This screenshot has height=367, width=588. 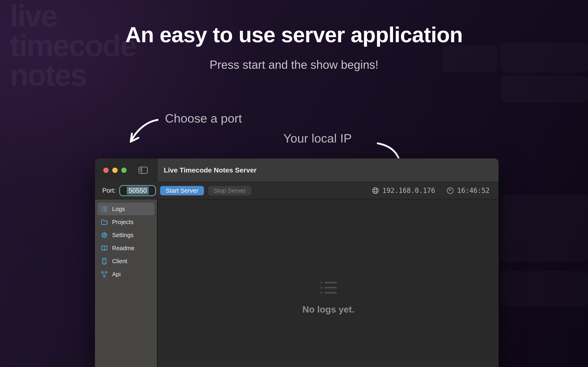 I want to click on titlebar: Live Timecode Notes Server, so click(x=328, y=170).